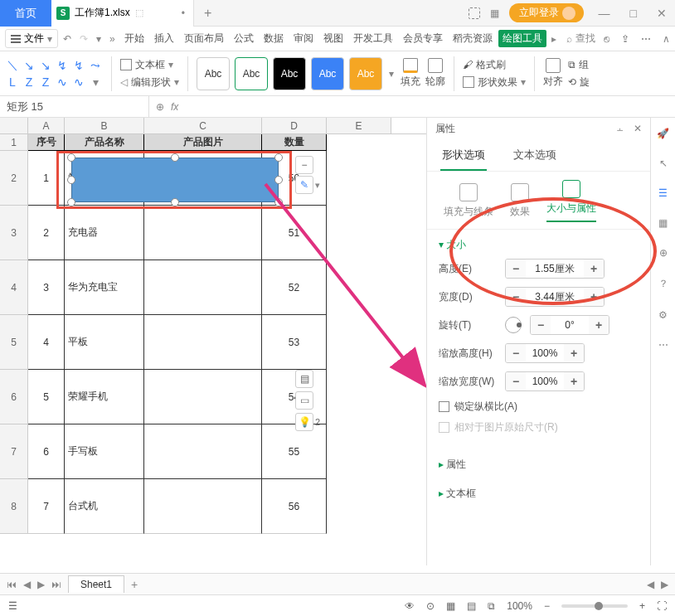 The width and height of the screenshot is (675, 616). What do you see at coordinates (366, 74) in the screenshot?
I see `style-5: Abc` at bounding box center [366, 74].